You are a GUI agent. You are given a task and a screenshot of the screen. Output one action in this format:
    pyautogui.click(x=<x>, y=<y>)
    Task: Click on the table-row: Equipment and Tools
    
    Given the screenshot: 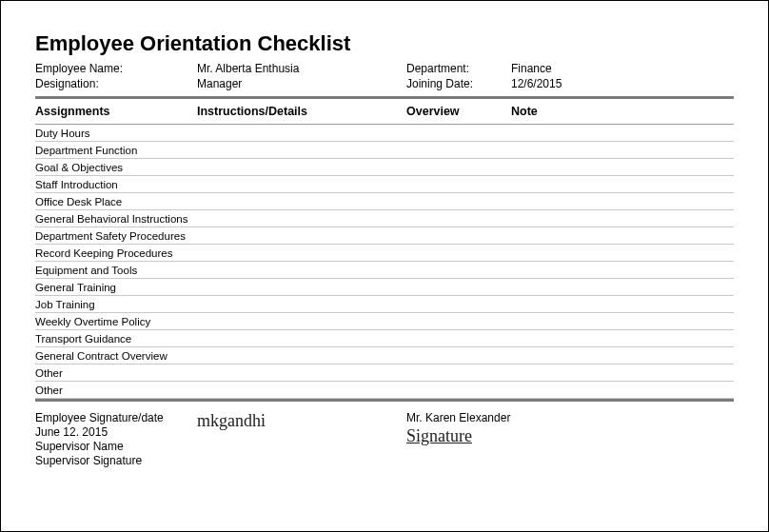 What is the action you would take?
    pyautogui.click(x=384, y=270)
    